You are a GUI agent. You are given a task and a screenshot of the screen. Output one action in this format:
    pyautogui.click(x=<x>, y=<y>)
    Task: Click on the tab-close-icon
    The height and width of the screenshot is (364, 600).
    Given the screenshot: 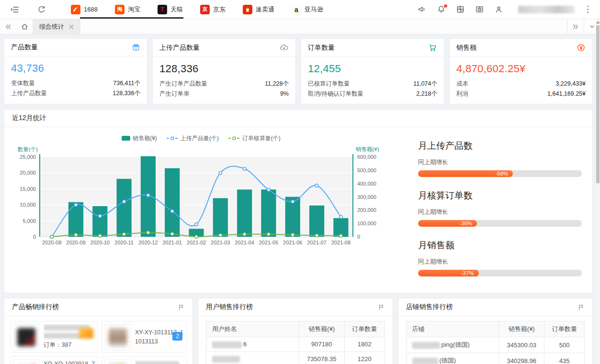 What is the action you would take?
    pyautogui.click(x=71, y=27)
    